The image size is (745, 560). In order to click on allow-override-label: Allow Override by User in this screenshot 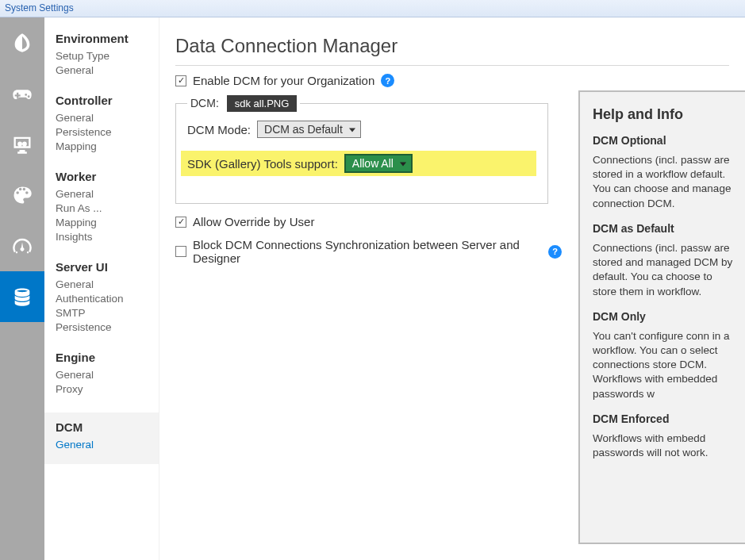, I will do `click(254, 222)`.